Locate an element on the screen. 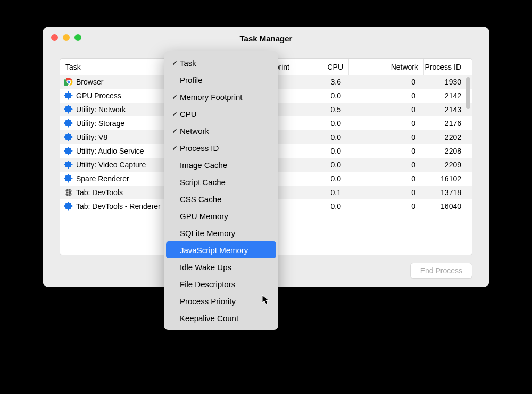 The image size is (532, 394). cell-task: Utility: Audio Service is located at coordinates (121, 151).